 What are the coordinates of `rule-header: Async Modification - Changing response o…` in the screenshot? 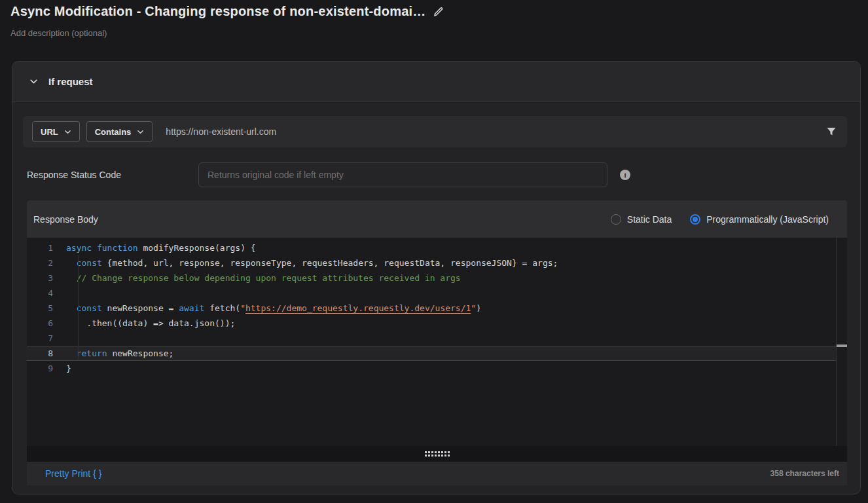 It's located at (227, 12).